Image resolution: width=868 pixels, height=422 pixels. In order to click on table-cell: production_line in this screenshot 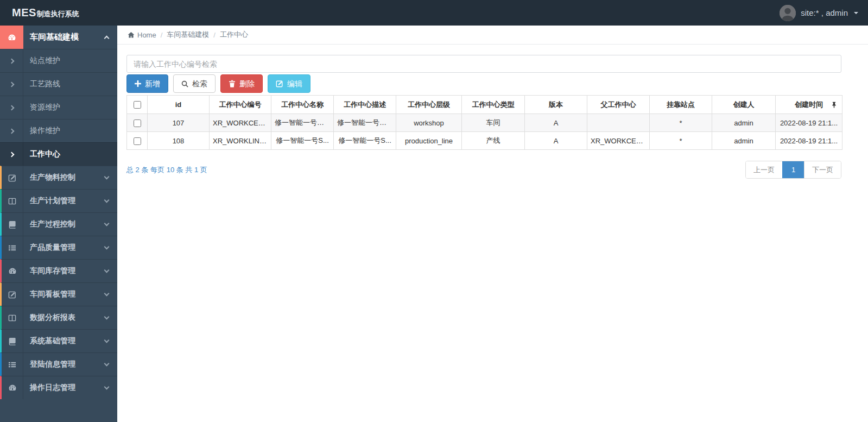, I will do `click(429, 141)`.